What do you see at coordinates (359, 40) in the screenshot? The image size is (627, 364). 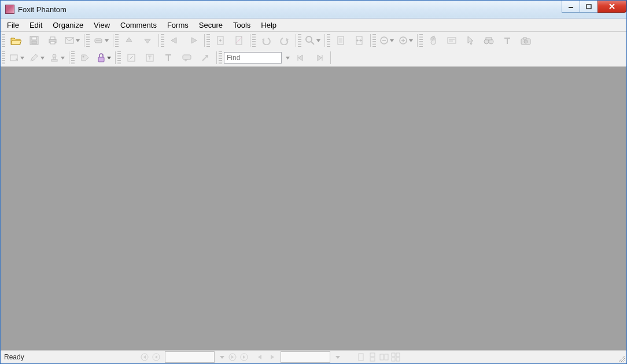 I see `fit-width-button` at bounding box center [359, 40].